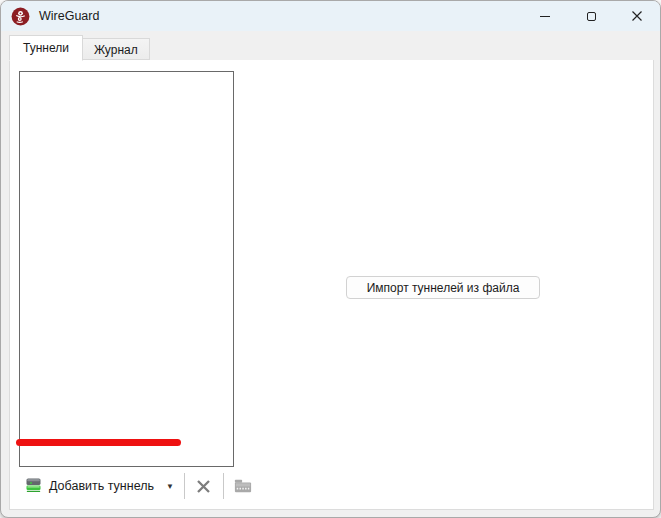 The width and height of the screenshot is (661, 518). Describe the element at coordinates (330, 46) in the screenshot. I see `tabstrip: Туннели Журнал` at that location.